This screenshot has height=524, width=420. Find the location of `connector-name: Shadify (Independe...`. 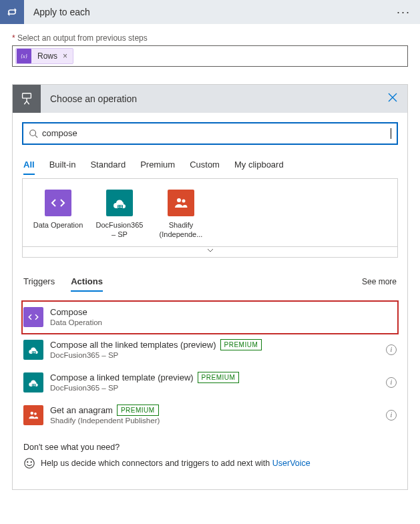

connector-name: Shadify (Independe... is located at coordinates (181, 230).